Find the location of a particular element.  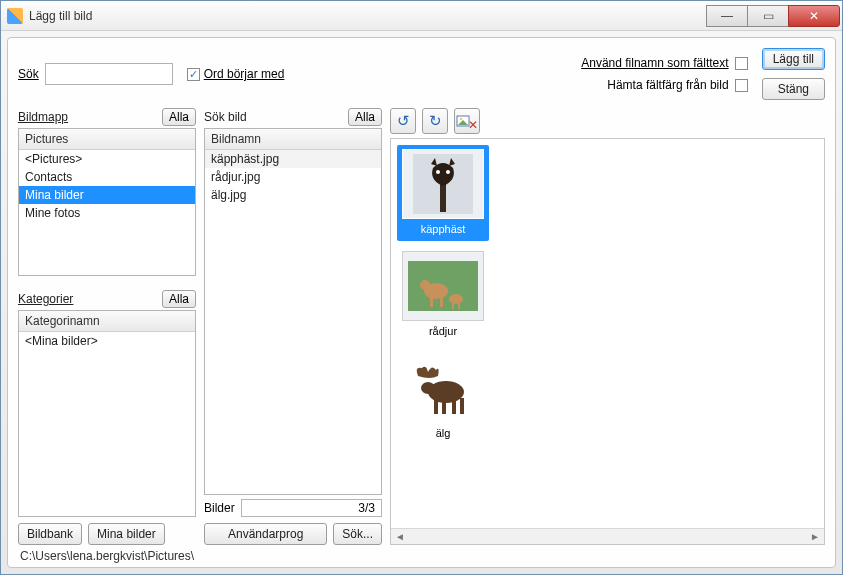

categories-column-header: Kategorinamn is located at coordinates (107, 322).